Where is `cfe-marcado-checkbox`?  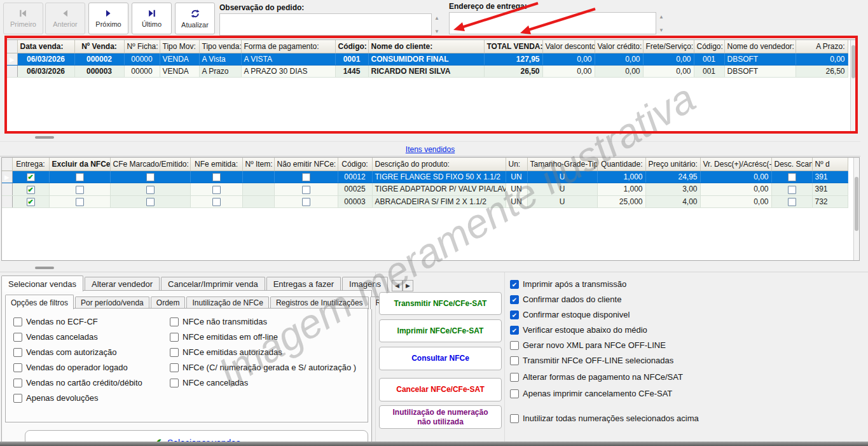
cfe-marcado-checkbox is located at coordinates (150, 202).